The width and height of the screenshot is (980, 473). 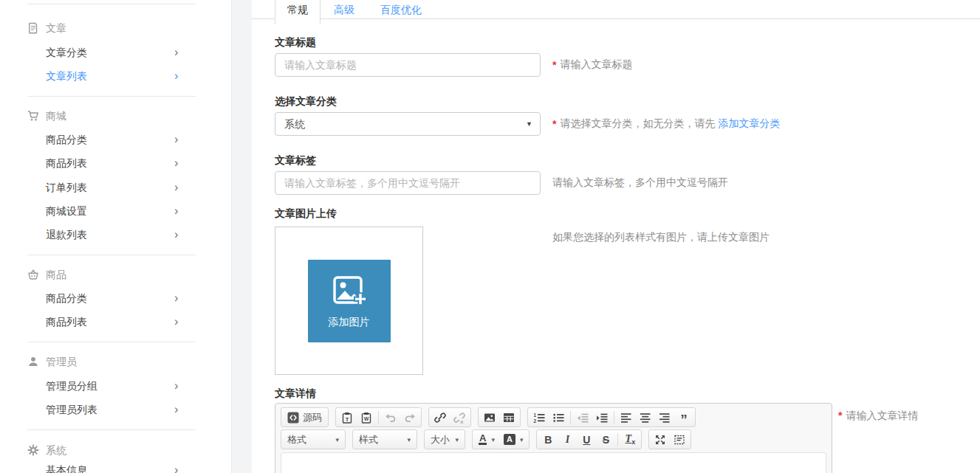 What do you see at coordinates (440, 418) in the screenshot?
I see `link-button` at bounding box center [440, 418].